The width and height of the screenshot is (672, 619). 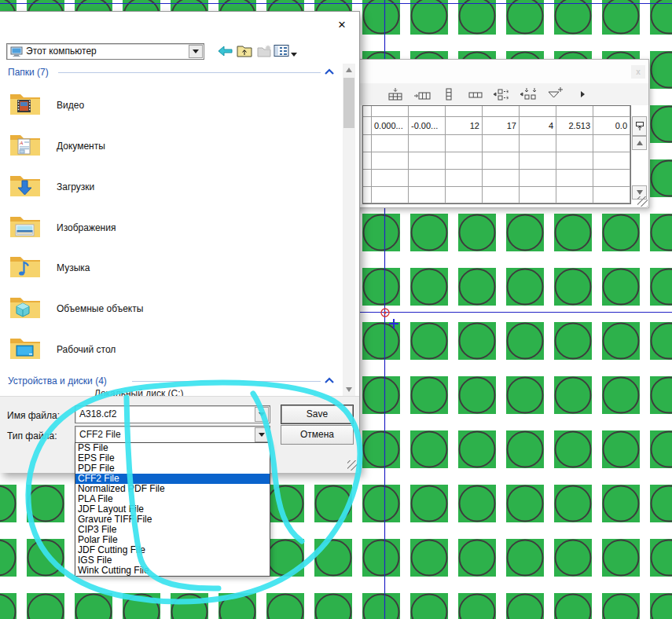 I want to click on insert-column-right-icon, so click(x=422, y=94).